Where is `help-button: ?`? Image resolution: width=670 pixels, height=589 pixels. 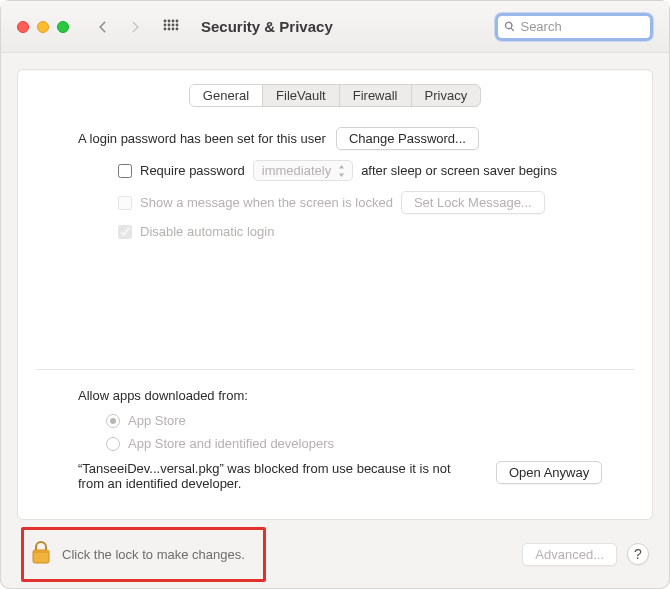 help-button: ? is located at coordinates (638, 554).